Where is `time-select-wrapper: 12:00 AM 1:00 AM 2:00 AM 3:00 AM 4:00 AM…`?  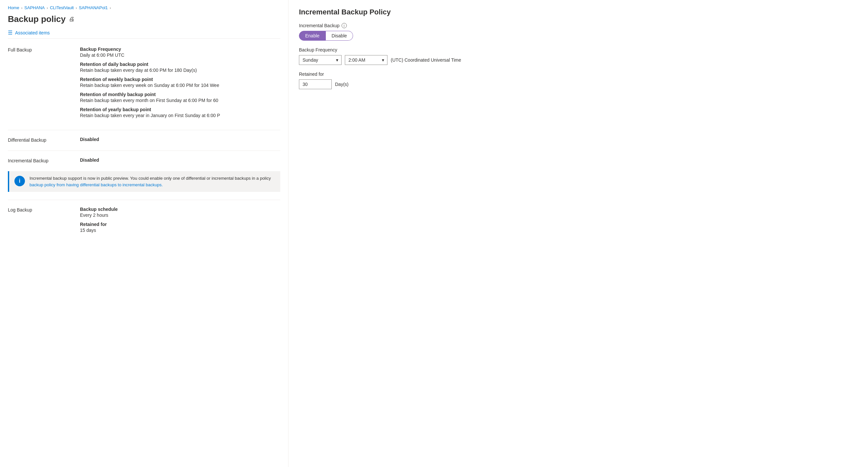
time-select-wrapper: 12:00 AM 1:00 AM 2:00 AM 3:00 AM 4:00 AM… is located at coordinates (366, 60).